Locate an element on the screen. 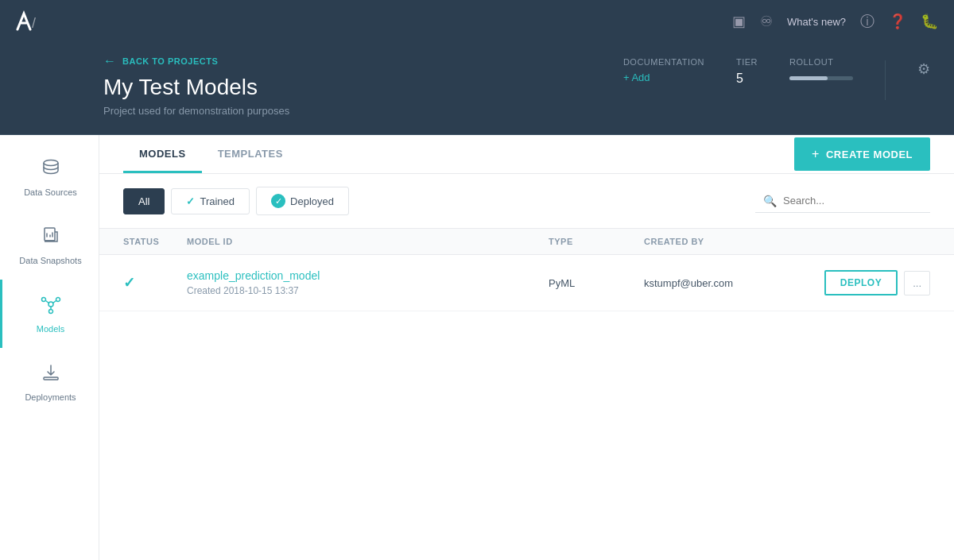 This screenshot has width=954, height=560. rectangle-icon: ▣ is located at coordinates (739, 21).